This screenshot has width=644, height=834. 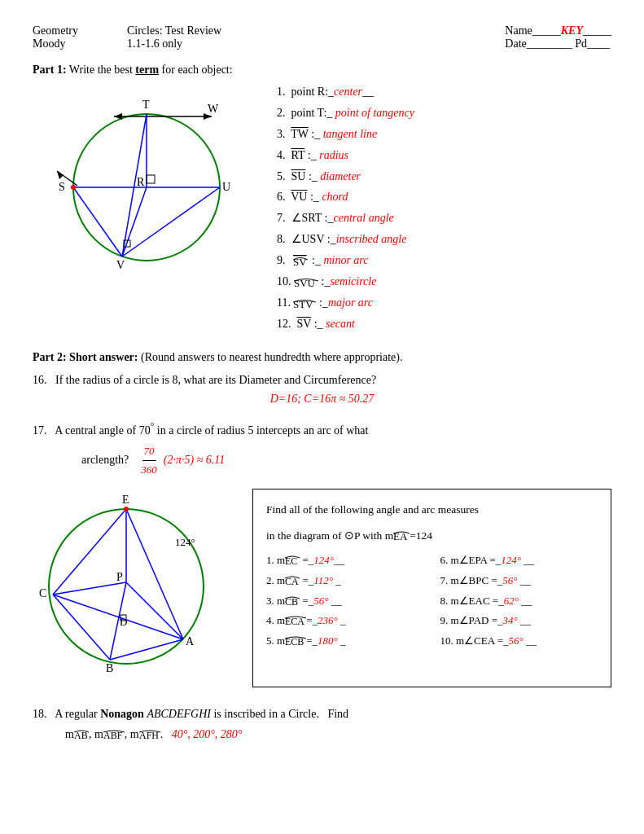 What do you see at coordinates (519, 642) in the screenshot?
I see `angle-item-10: 10. m∠CEA =_56° __` at bounding box center [519, 642].